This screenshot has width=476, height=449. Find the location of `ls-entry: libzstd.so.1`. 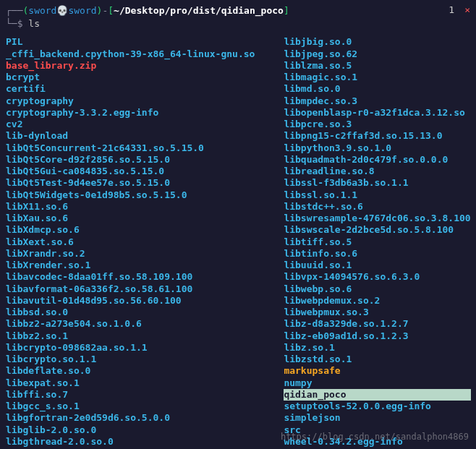

ls-entry: libzstd.so.1 is located at coordinates (377, 359).